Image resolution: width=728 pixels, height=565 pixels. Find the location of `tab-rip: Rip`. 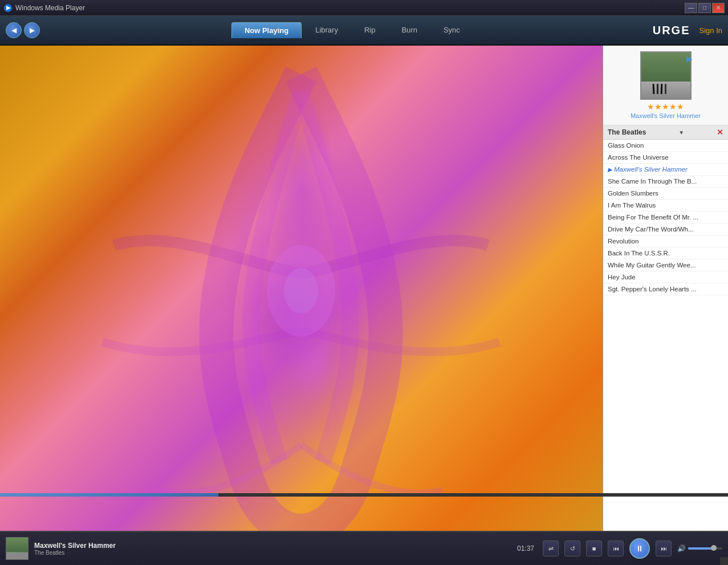

tab-rip: Rip is located at coordinates (370, 30).